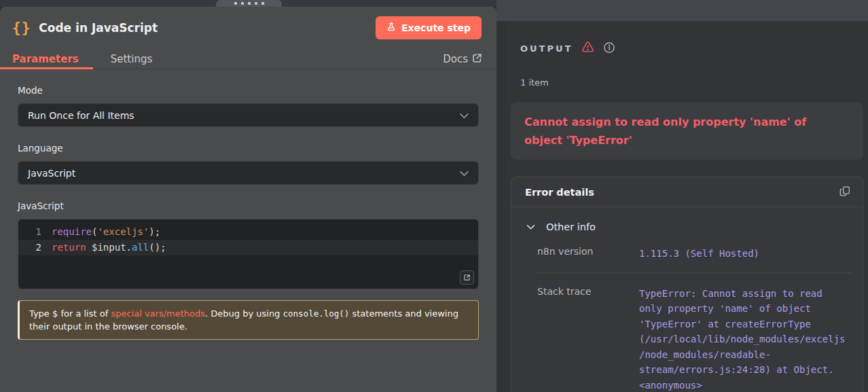 Image resolution: width=868 pixels, height=392 pixels. Describe the element at coordinates (46, 59) in the screenshot. I see `tab-parameters: Parameters` at that location.